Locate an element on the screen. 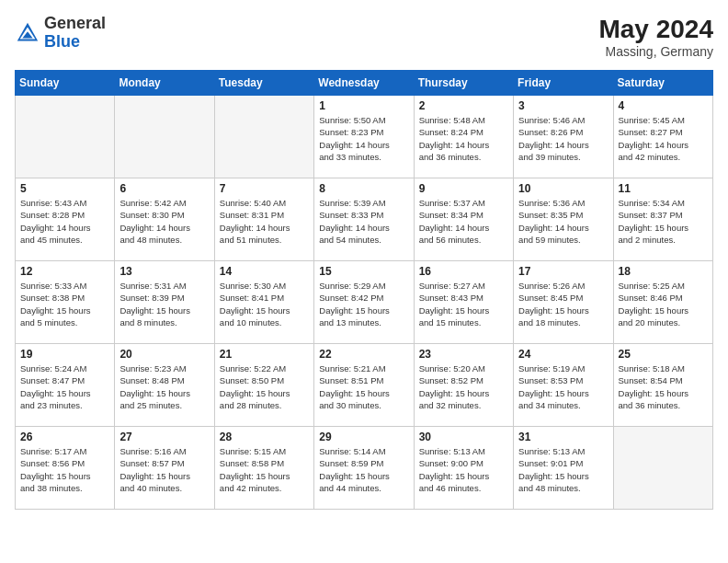 This screenshot has height=563, width=728. day-number: 19 is located at coordinates (64, 354).